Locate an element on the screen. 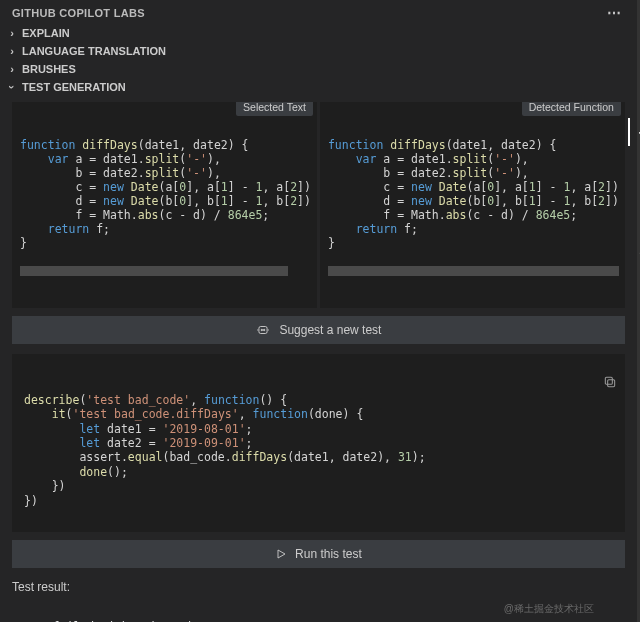  suggest-test-button: Suggest a new test is located at coordinates (318, 330).